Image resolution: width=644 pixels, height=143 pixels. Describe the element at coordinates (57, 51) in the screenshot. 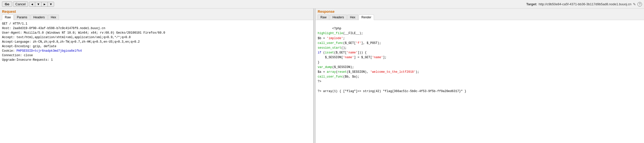

I see `cookie-value: =tcjr6nadpk3md7jbgioa6elfk4` at that location.